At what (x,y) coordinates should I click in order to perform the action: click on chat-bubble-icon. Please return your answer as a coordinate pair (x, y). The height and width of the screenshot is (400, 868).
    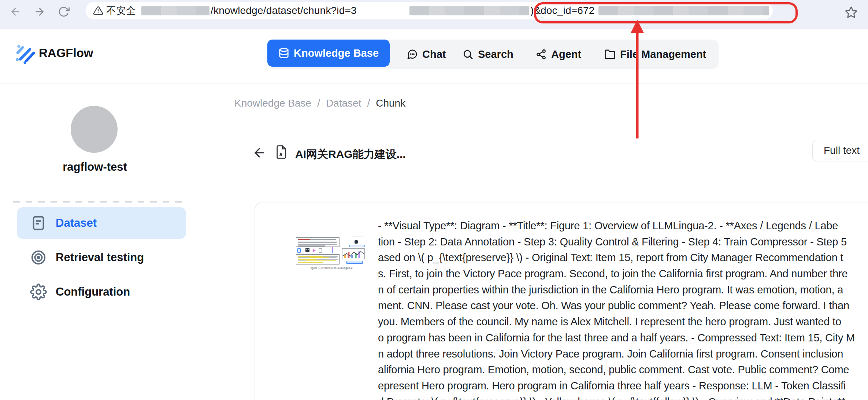
    Looking at the image, I should click on (412, 54).